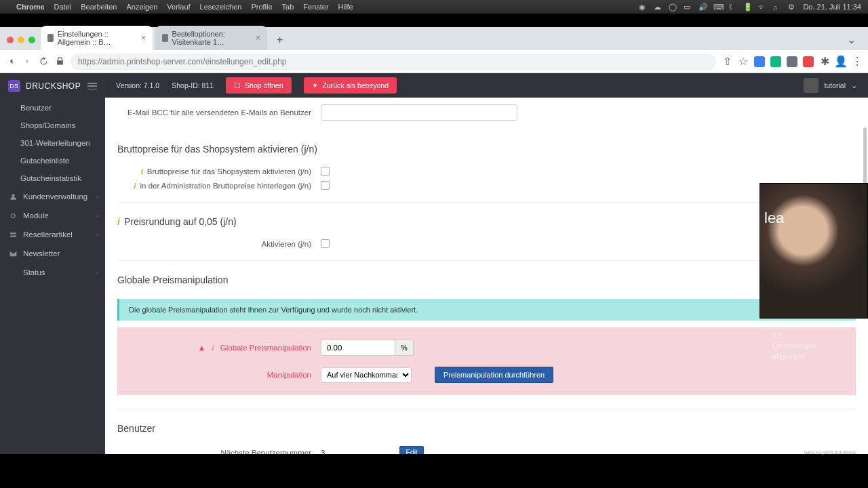 The width and height of the screenshot is (868, 488). I want to click on global-manipulation-panel: ▲ i Globale Preismanipulation % Manipula…, so click(487, 361).